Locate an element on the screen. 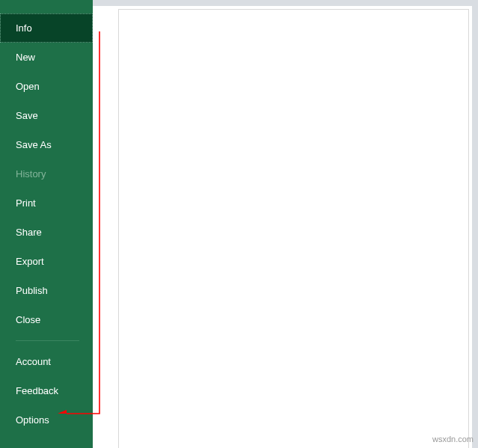 The image size is (478, 448). sidebar-item-save: Save is located at coordinates (46, 115).